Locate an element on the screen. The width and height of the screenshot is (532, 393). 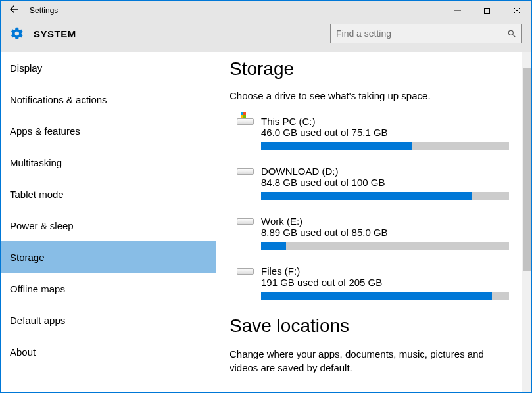
sidebar-item-storage: Storage is located at coordinates (109, 257).